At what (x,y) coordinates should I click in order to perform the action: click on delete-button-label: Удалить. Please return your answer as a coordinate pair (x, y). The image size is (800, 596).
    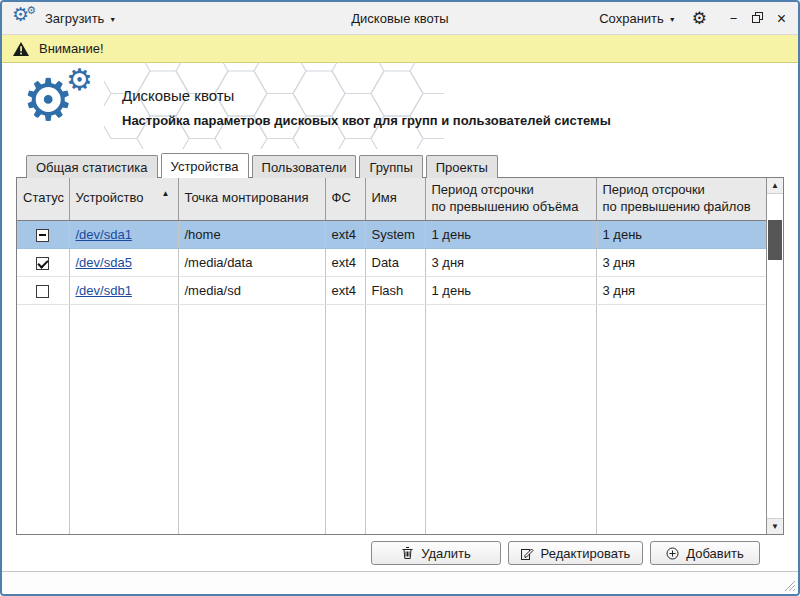
    Looking at the image, I should click on (446, 554).